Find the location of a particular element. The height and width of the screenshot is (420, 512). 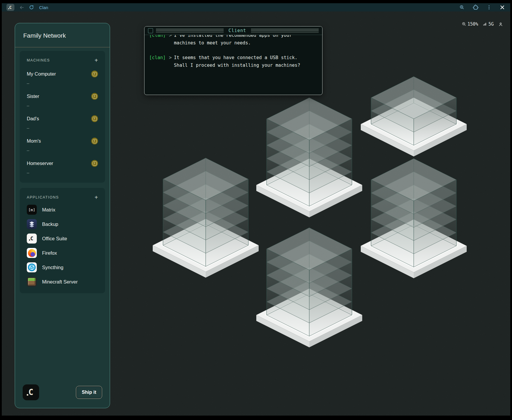

machine-item-my-computer: My Computer ! – is located at coordinates (62, 78).